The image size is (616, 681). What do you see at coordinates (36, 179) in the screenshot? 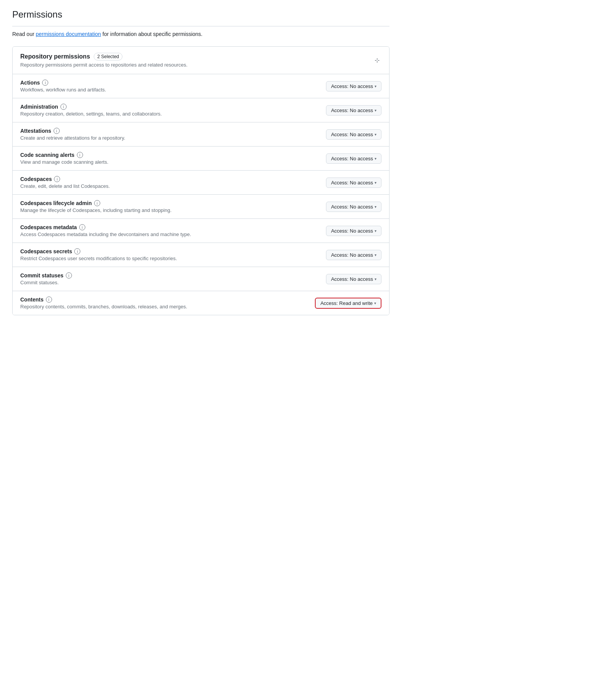
I see `permission-name: Codespaces` at bounding box center [36, 179].